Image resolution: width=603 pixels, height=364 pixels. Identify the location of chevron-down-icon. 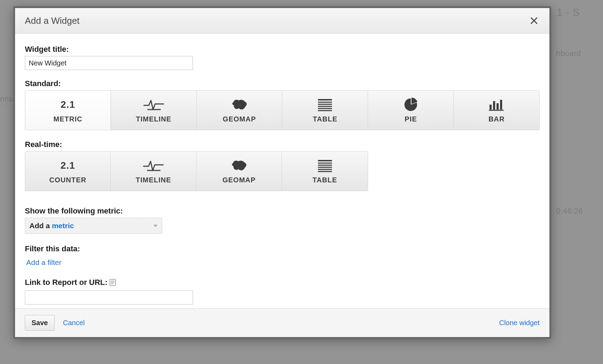
(155, 226).